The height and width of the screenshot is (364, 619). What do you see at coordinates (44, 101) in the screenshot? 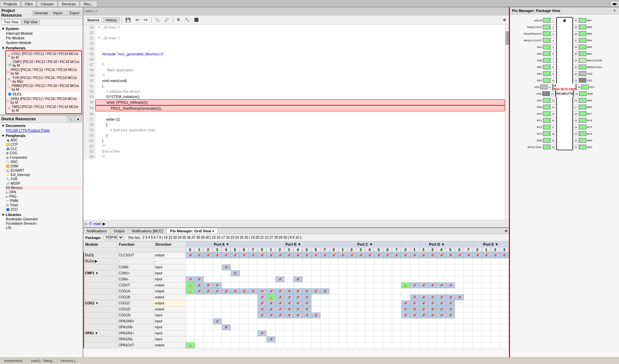
I see `opa1-item: ▷ OPA1 [PIC10 / PIC12 / PIC16 / PIC18 MC…` at bounding box center [44, 101].